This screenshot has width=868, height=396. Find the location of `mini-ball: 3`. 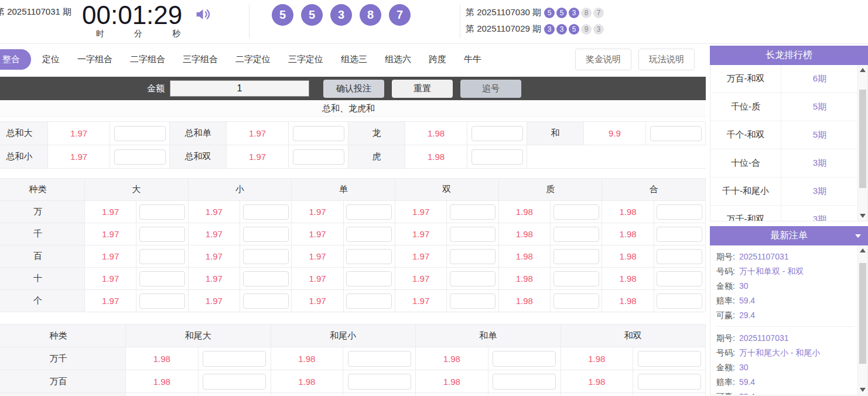

mini-ball: 3 is located at coordinates (574, 13).